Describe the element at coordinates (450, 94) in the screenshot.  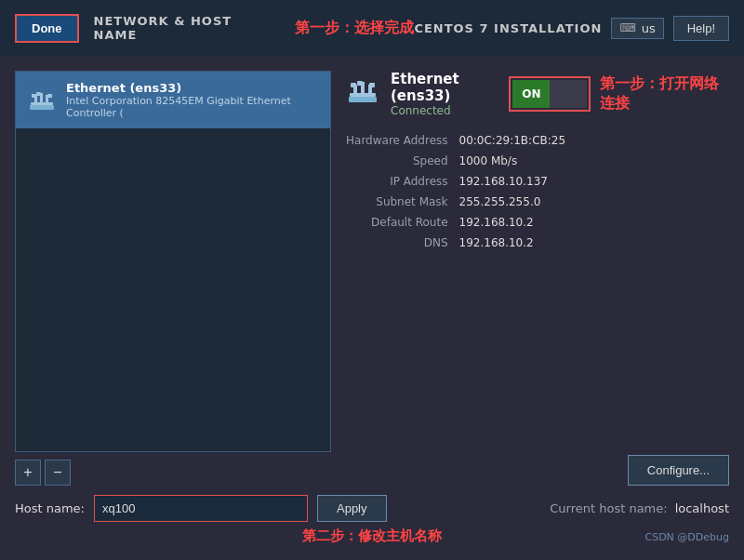
I see `device-name-status: Ethernet (ens33) Connected` at that location.